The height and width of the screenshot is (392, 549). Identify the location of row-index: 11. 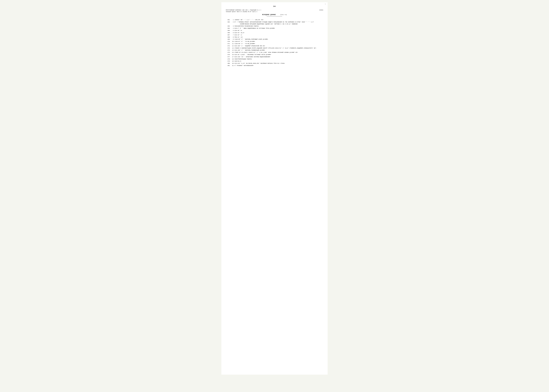
(232, 44).